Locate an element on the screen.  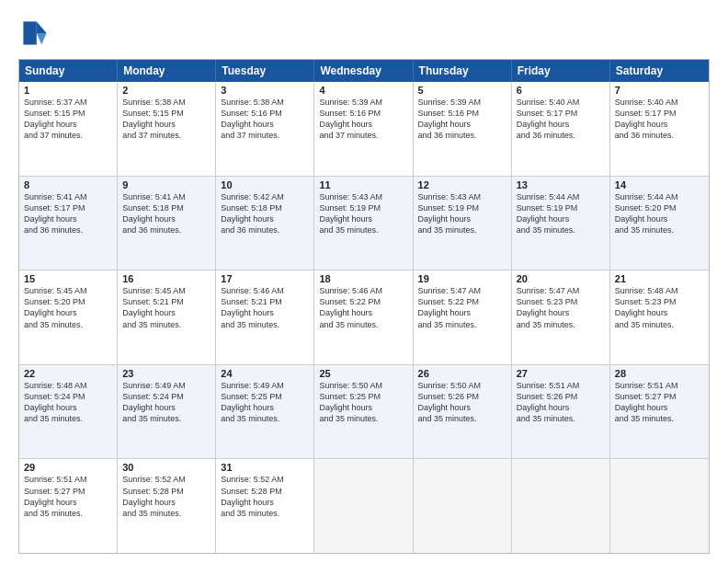
sunrise-text: Sunrise: 5:49 AM is located at coordinates (166, 385).